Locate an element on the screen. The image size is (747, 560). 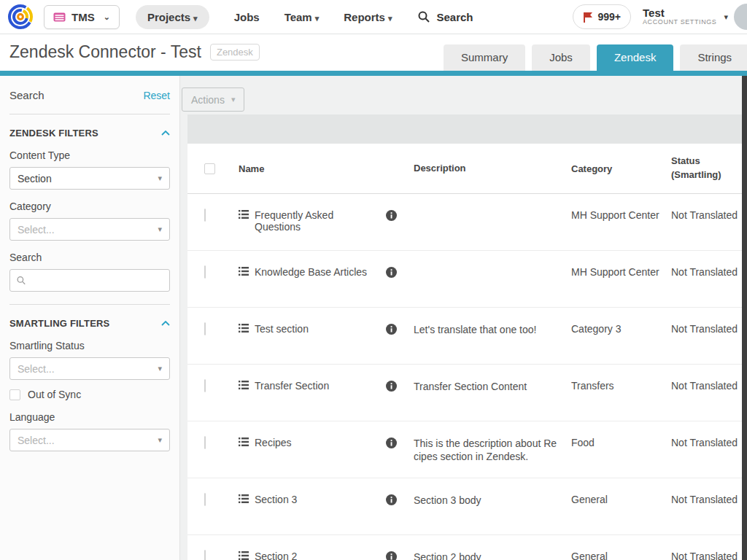
section-name: Transfer Section is located at coordinates (292, 386).